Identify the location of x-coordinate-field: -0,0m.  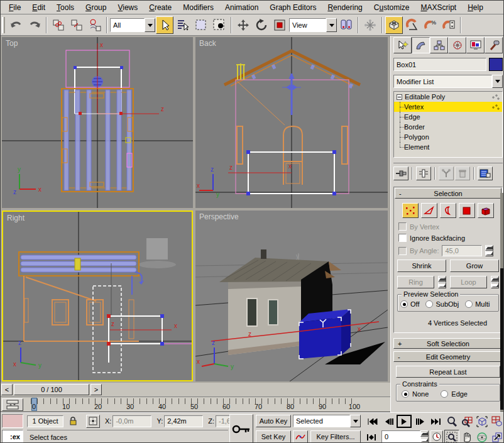
(132, 421).